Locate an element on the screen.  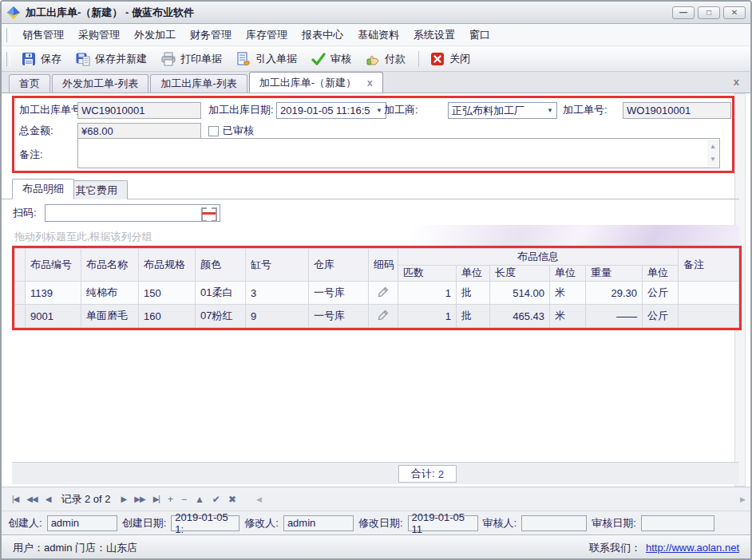
col-header-fine-code: 细码 is located at coordinates (383, 265).